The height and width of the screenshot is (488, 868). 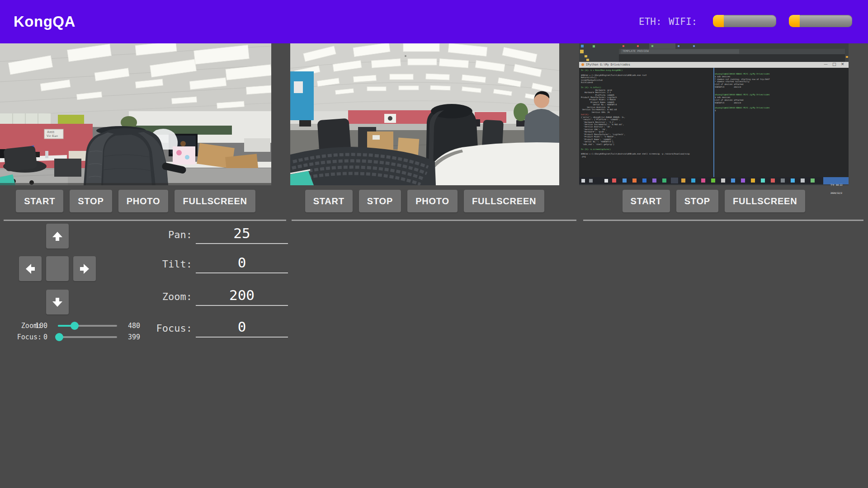 What do you see at coordinates (242, 328) in the screenshot?
I see `focus-input: 0` at bounding box center [242, 328].